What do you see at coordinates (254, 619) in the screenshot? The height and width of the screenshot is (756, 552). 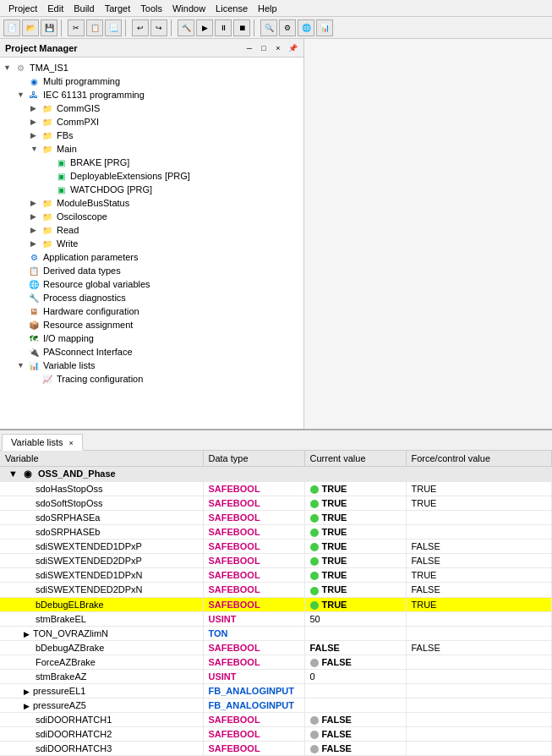 I see `var-type-cell: USINT` at bounding box center [254, 619].